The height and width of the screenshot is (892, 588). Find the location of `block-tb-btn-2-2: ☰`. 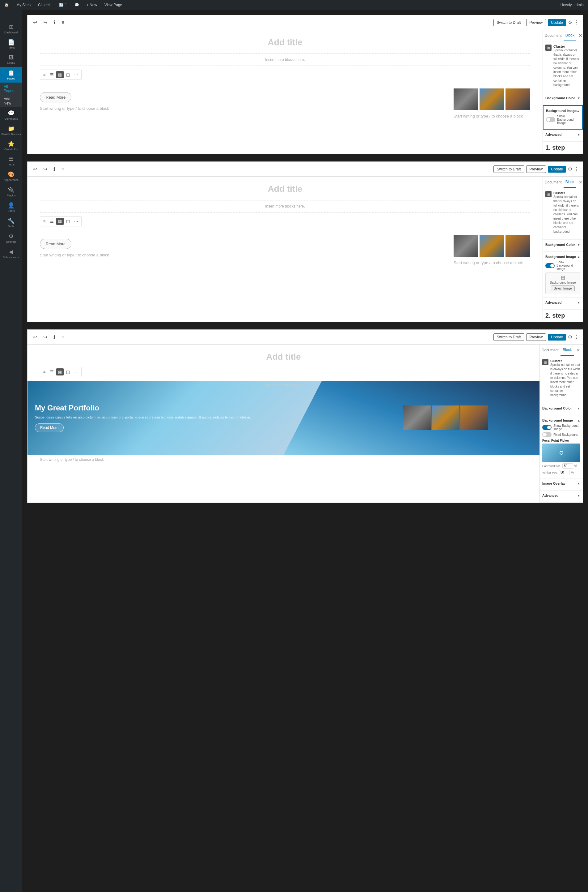

block-tb-btn-2-2: ☰ is located at coordinates (52, 221).